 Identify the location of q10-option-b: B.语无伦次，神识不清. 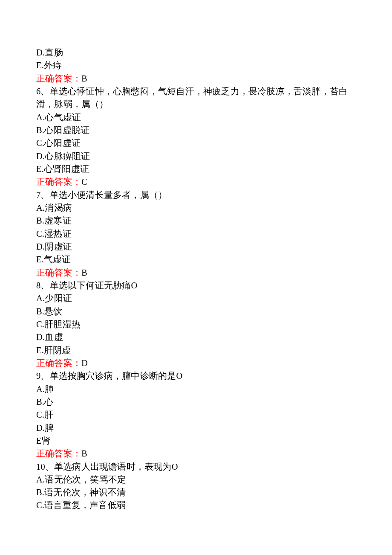
(196, 492).